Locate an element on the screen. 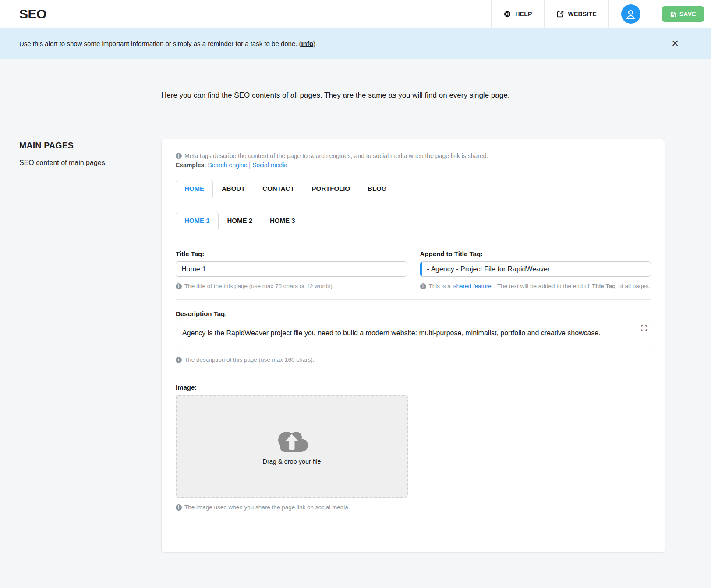  shared-feature-link: shared feature is located at coordinates (472, 286).